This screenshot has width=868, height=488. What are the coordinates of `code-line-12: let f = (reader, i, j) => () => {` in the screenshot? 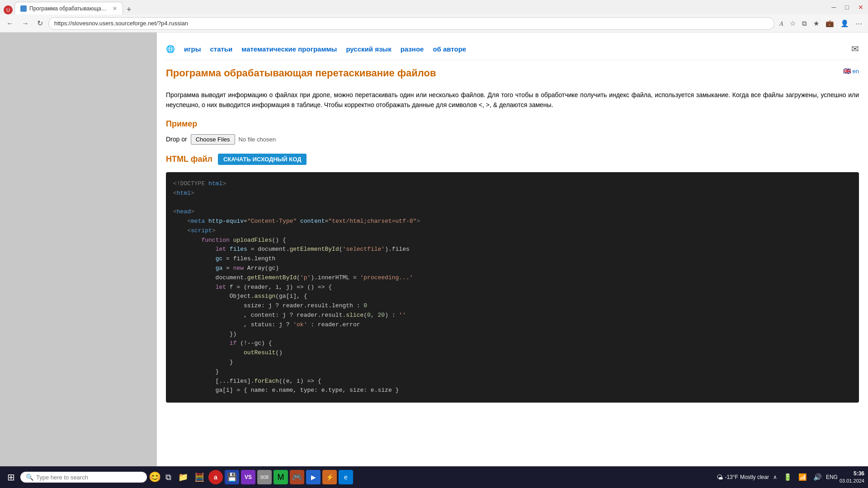 It's located at (513, 287).